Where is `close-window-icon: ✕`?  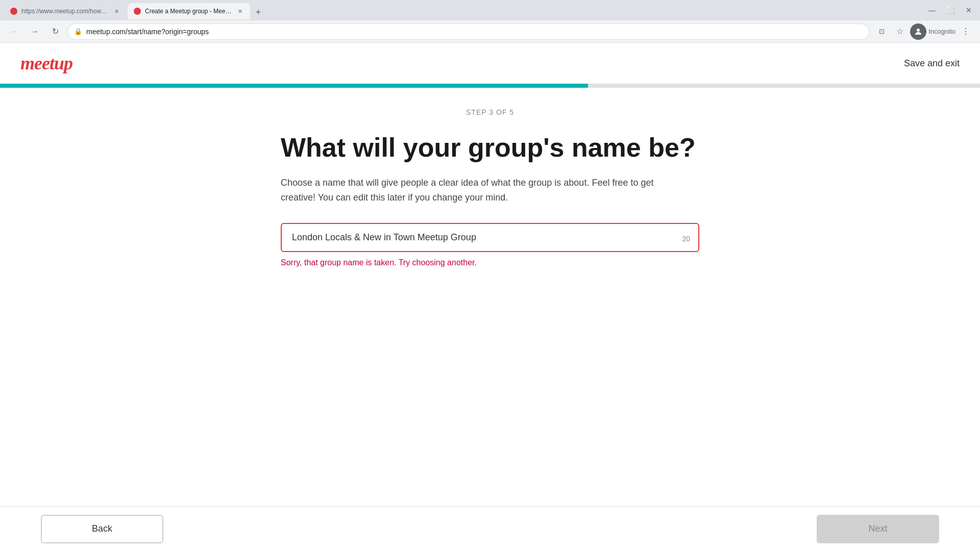 close-window-icon: ✕ is located at coordinates (969, 10).